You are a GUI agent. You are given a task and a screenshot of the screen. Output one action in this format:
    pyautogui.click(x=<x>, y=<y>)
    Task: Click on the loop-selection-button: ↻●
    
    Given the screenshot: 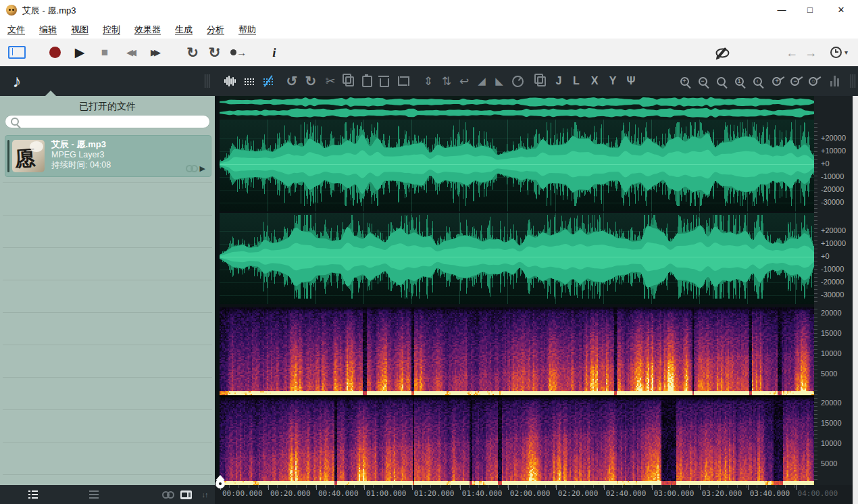 What is the action you would take?
    pyautogui.click(x=214, y=53)
    